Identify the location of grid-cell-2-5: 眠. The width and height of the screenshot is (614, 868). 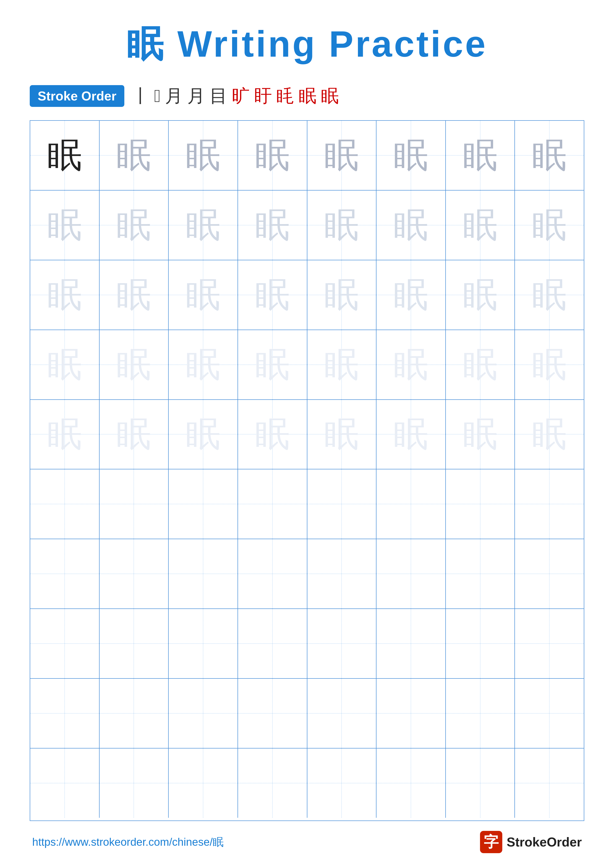
(411, 295).